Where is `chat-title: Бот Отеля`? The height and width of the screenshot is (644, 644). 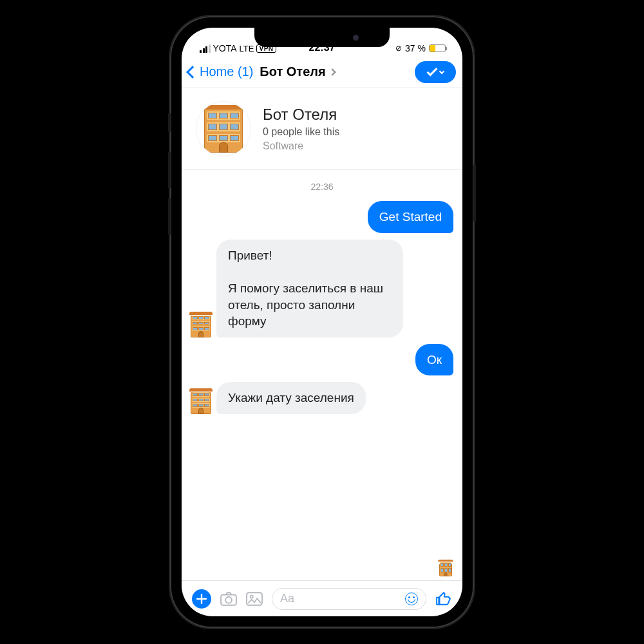 chat-title: Бот Отеля is located at coordinates (292, 72).